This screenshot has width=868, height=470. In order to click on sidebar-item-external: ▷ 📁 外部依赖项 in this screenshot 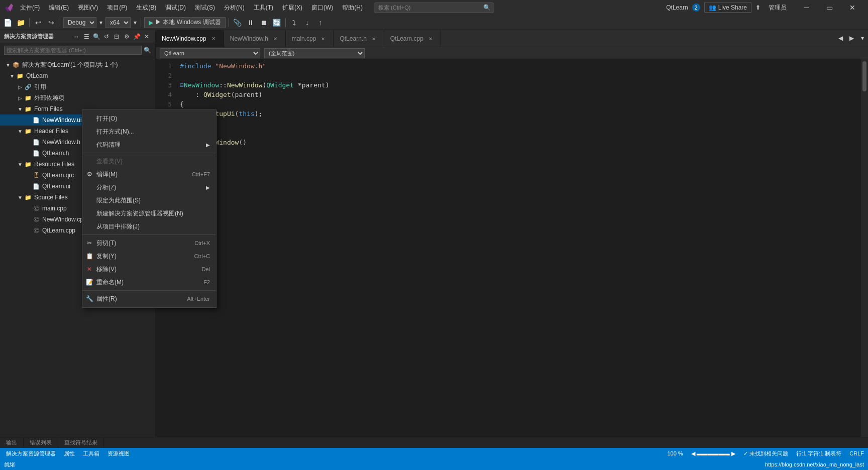, I will do `click(77, 98)`.